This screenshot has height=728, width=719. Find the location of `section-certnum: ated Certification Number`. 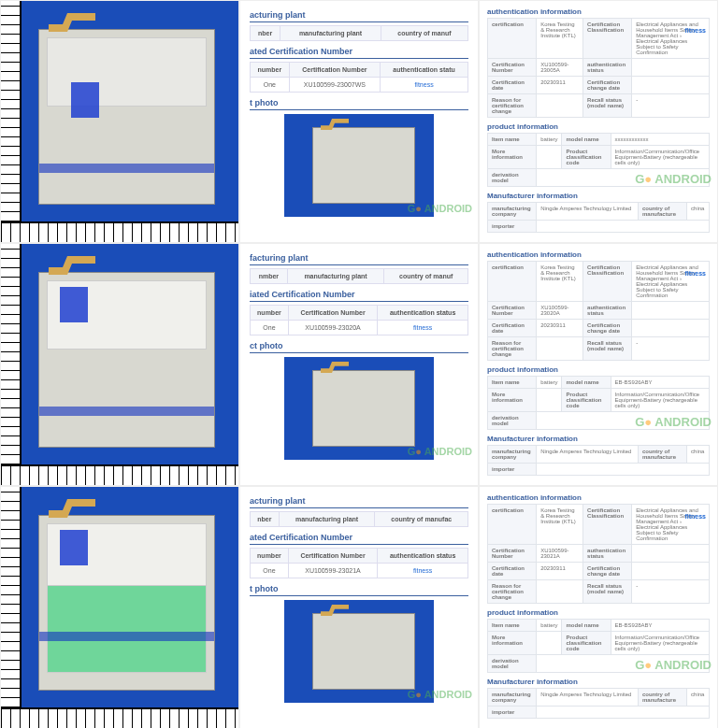

section-certnum: ated Certification Number is located at coordinates (359, 52).